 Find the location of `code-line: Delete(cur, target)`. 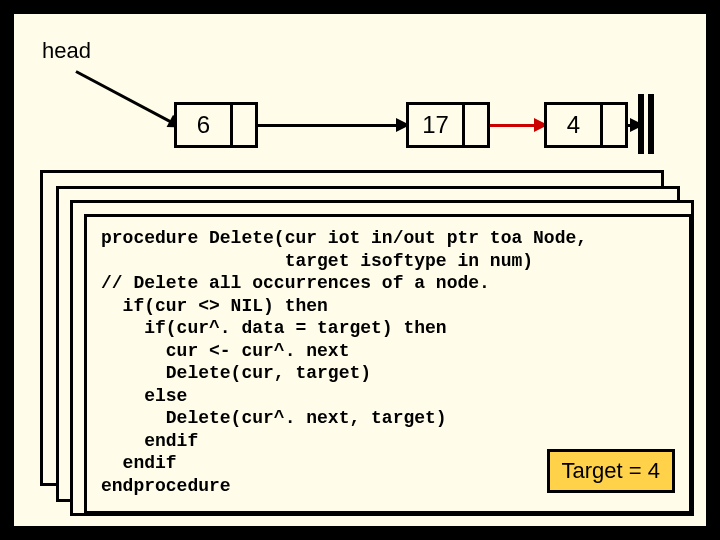

code-line: Delete(cur, target) is located at coordinates (236, 373).